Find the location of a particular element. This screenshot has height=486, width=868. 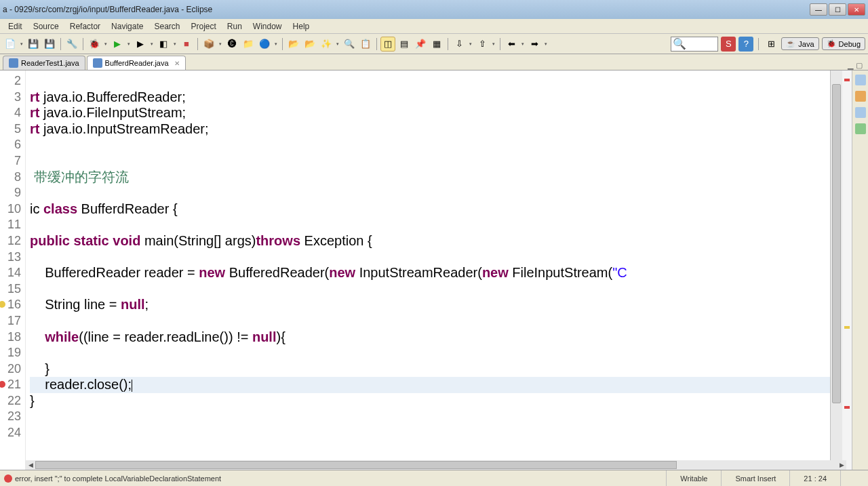

menu-edit: Edit is located at coordinates (15, 26).